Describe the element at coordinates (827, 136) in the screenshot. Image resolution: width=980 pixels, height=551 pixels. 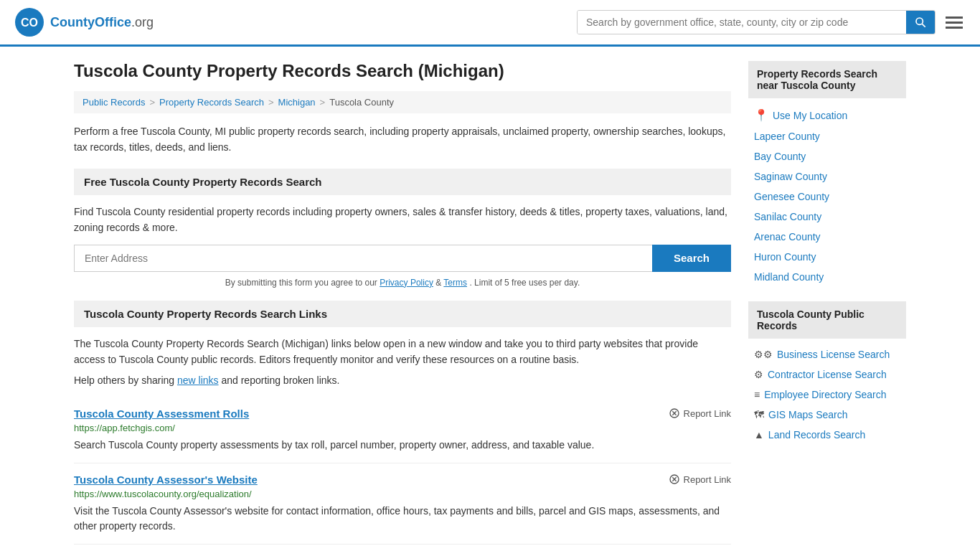
I see `sidebar-item-lapeer: Lapeer County` at that location.